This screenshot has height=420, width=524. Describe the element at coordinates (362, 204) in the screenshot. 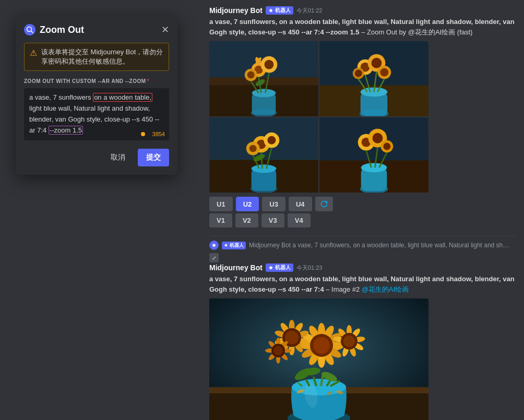

I see `button-row-1: U1 U2 U3 U4` at that location.